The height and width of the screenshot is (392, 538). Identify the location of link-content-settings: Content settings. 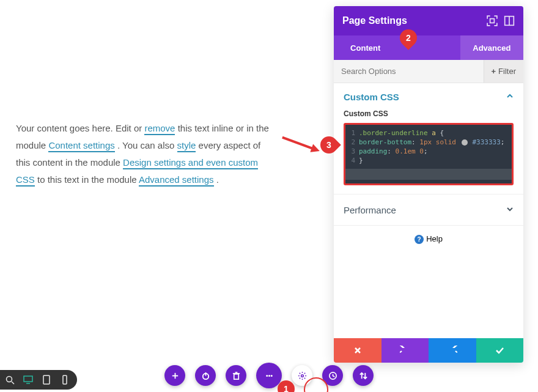
(81, 146).